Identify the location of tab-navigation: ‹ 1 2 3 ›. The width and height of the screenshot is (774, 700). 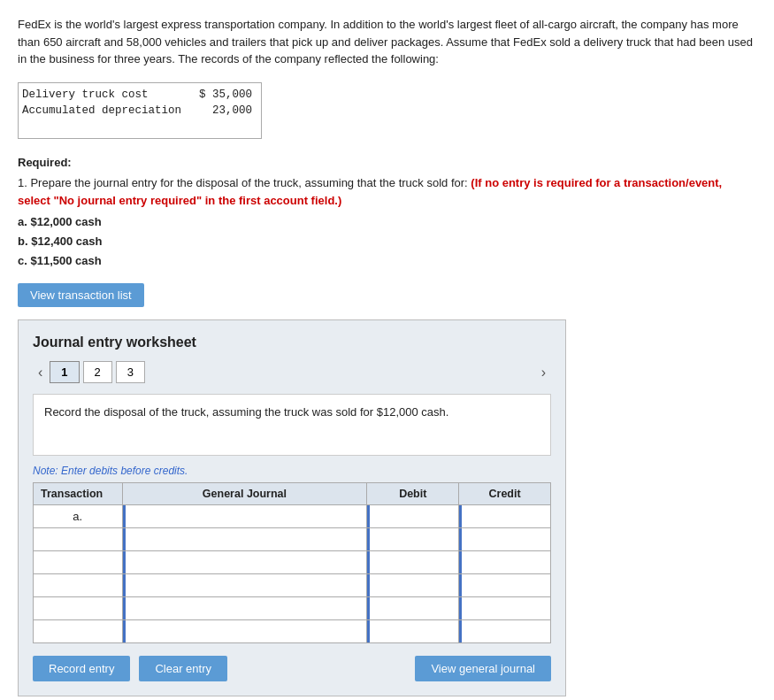
(292, 372).